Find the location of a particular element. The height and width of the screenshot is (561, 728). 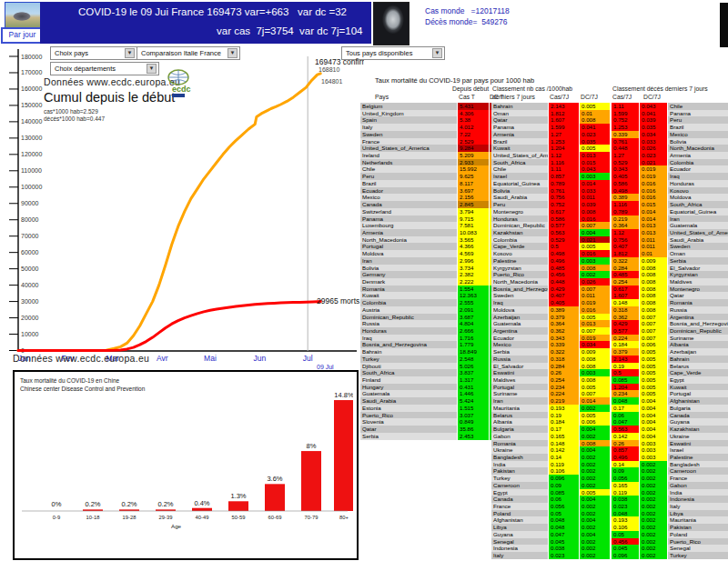

svg-text: Mai is located at coordinates (210, 358).